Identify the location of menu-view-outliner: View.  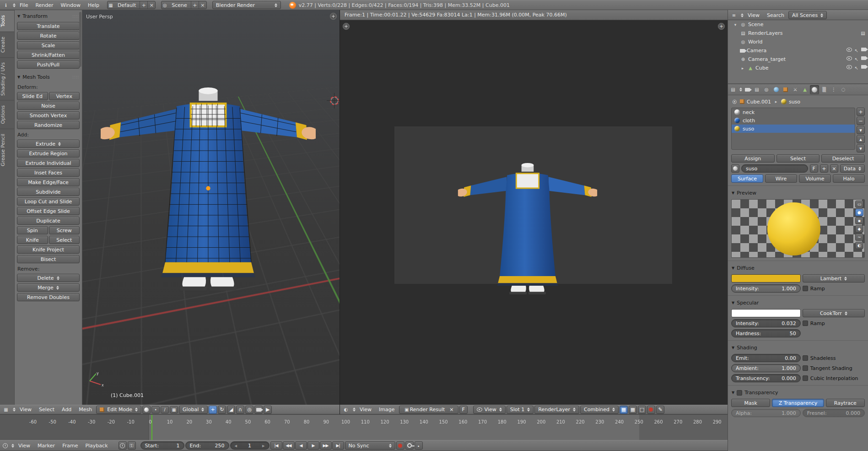
(754, 16).